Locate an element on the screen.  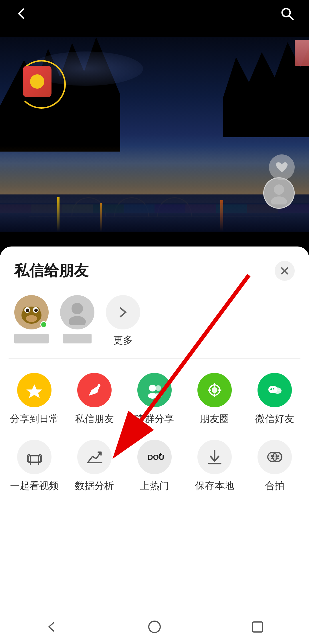
more-friends-button: 更多 is located at coordinates (123, 321).